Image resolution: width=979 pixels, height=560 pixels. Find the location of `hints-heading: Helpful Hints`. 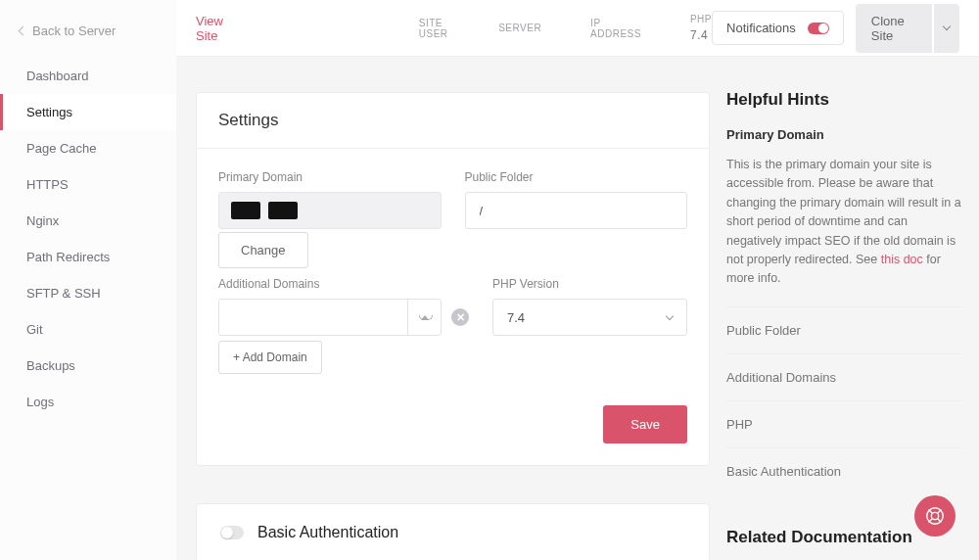

hints-heading: Helpful Hints is located at coordinates (844, 100).